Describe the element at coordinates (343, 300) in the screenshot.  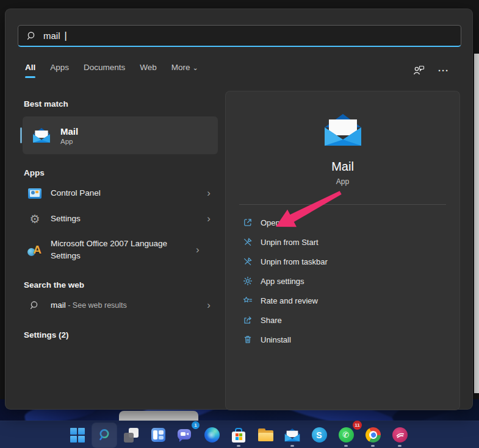
I see `action-rate-review: Rate and review` at that location.